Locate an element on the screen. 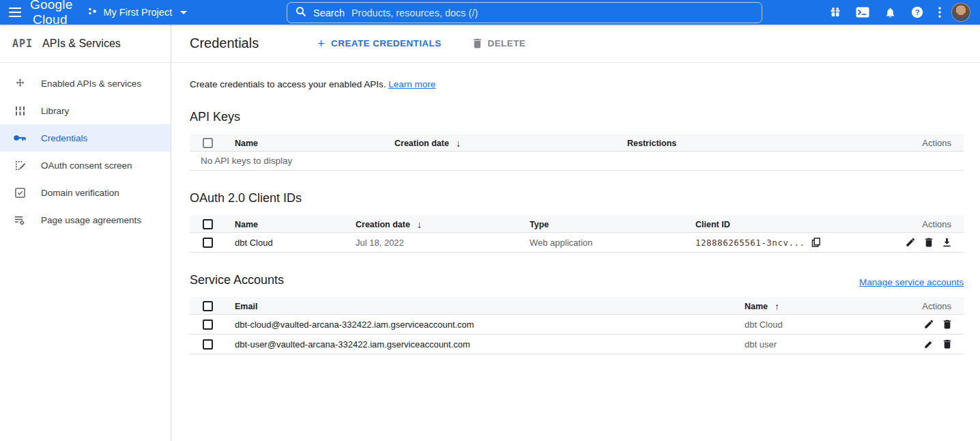 This screenshot has height=441, width=980. search-label: Search is located at coordinates (329, 13).